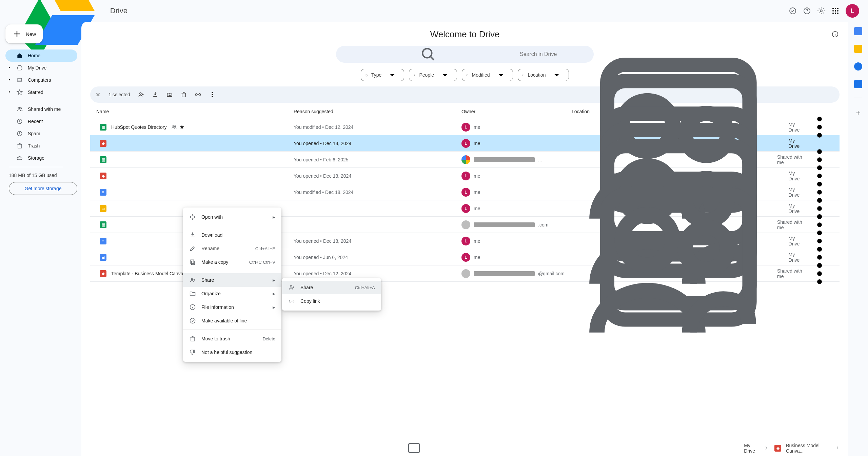 The height and width of the screenshot is (456, 868). What do you see at coordinates (41, 121) in the screenshot?
I see `nav-recent: Recent` at bounding box center [41, 121].